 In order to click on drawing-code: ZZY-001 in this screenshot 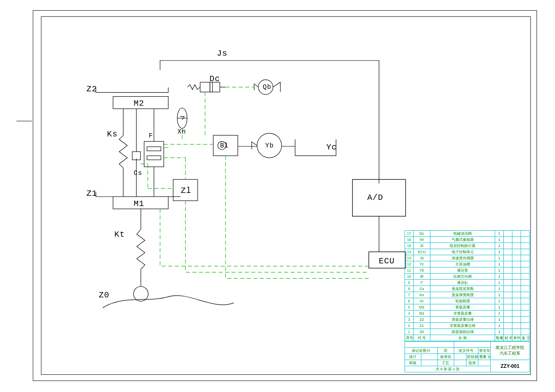, I will do `click(510, 366)`.